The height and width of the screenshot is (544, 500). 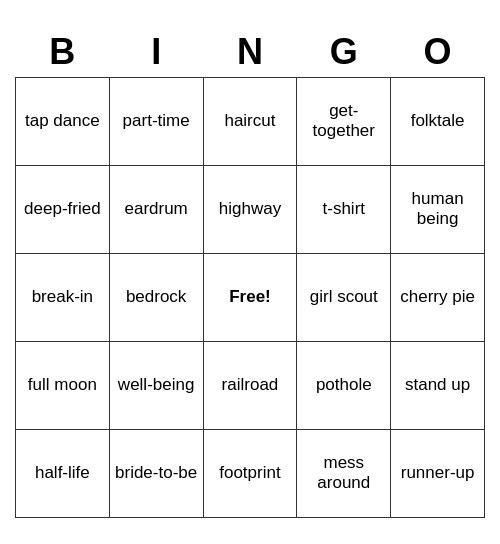 I want to click on bingo-cell-1-2: highway, so click(x=250, y=209).